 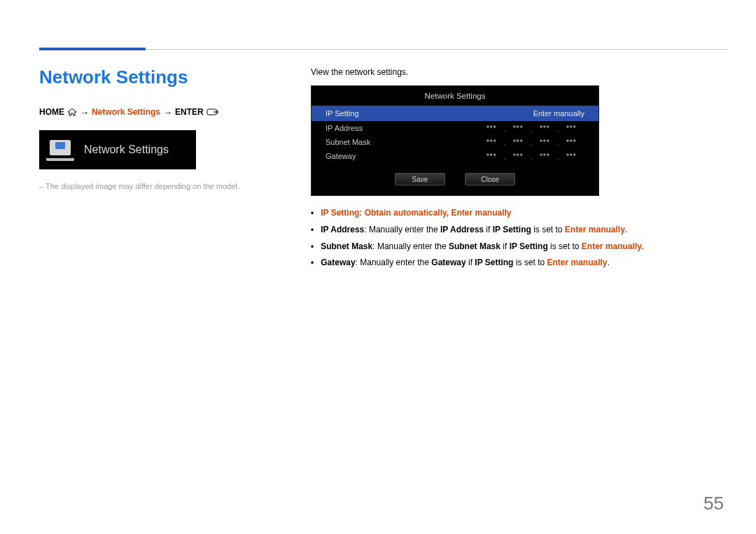 I want to click on breadcrumb-home-label: HOME, so click(x=52, y=112).